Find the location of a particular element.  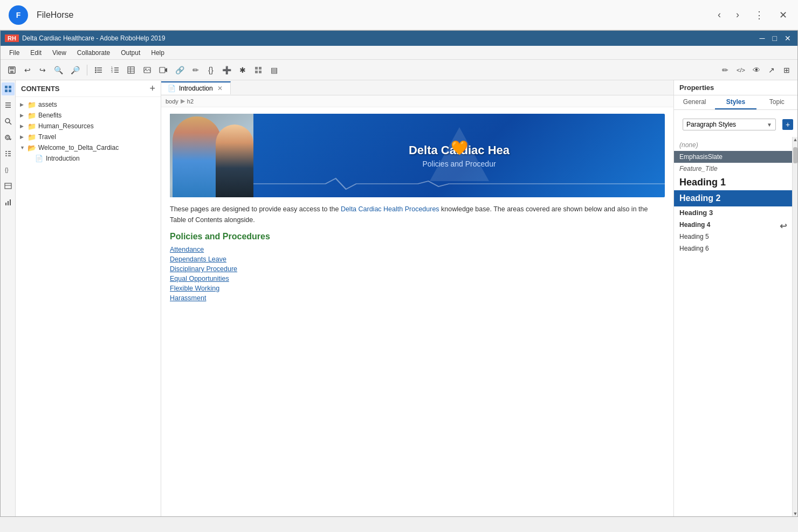

tree-item-assets: ▶ 📁 assets is located at coordinates (88, 105).